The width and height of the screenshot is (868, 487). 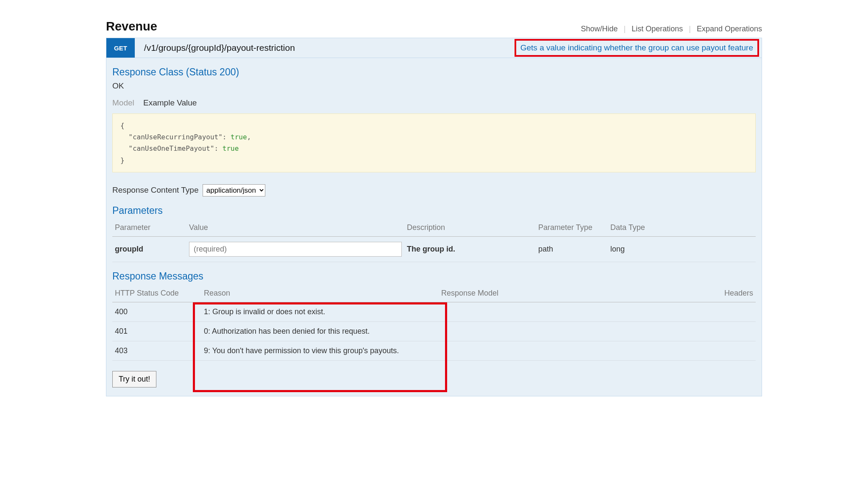 I want to click on param-value-input, so click(x=295, y=249).